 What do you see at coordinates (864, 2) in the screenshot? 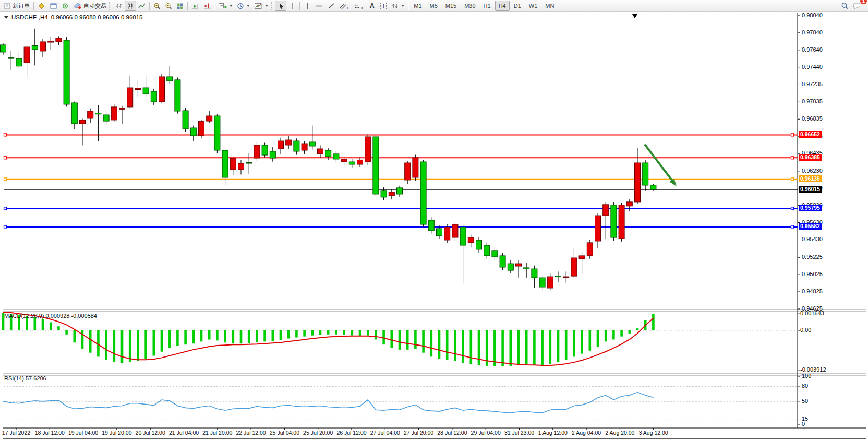
I see `notification-badge: 1` at bounding box center [864, 2].